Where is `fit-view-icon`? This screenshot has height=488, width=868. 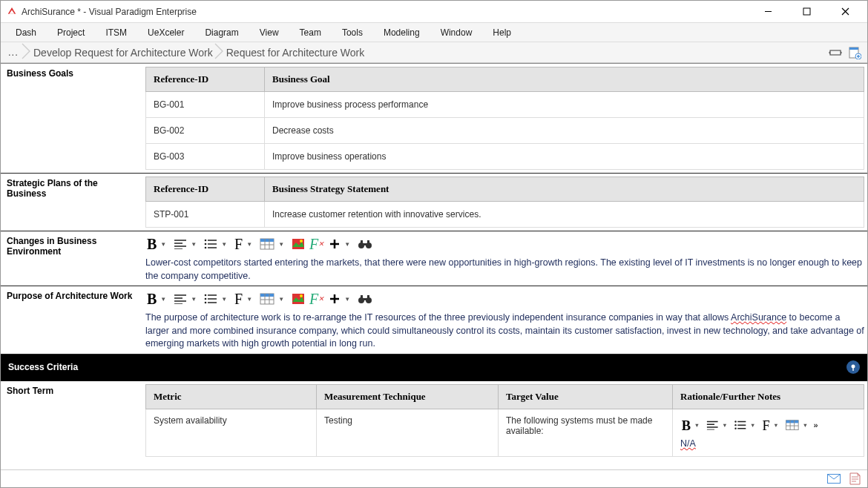
fit-view-icon is located at coordinates (835, 53).